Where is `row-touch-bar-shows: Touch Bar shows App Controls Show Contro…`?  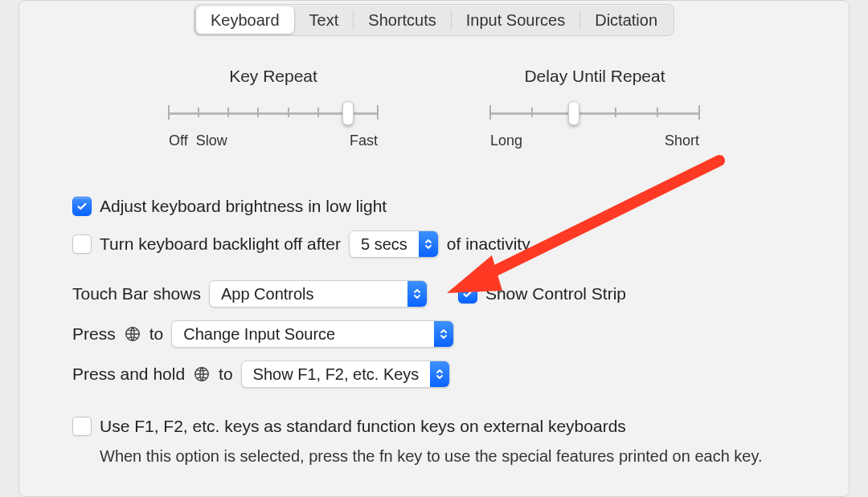
row-touch-bar-shows: Touch Bar shows App Controls Show Contro… is located at coordinates (444, 294).